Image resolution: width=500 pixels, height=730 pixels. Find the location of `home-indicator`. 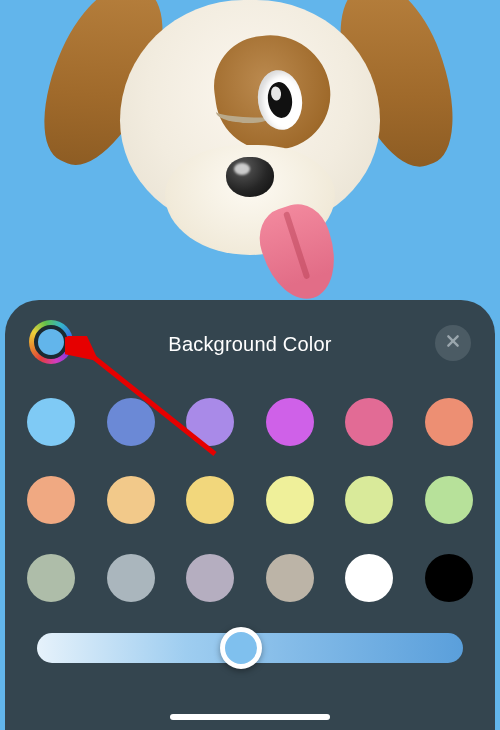

home-indicator is located at coordinates (250, 717).